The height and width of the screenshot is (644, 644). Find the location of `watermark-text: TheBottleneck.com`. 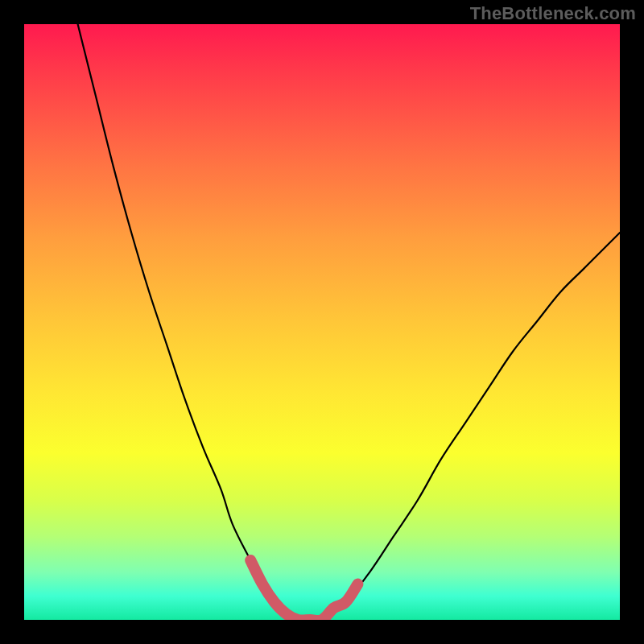

watermark-text: TheBottleneck.com is located at coordinates (553, 14).